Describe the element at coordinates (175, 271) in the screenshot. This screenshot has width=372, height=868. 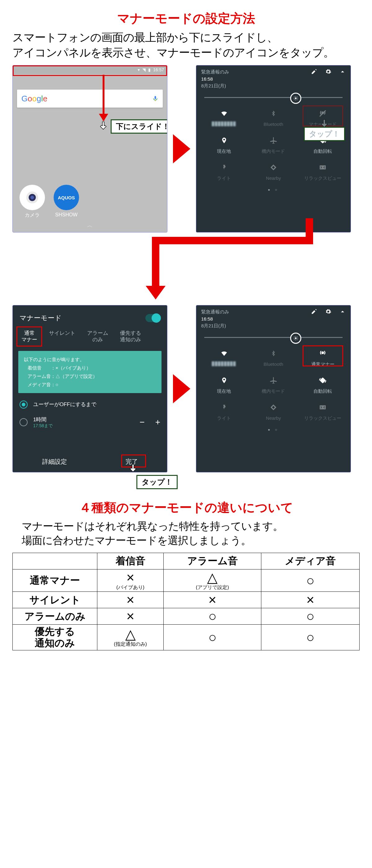
I see `flow-connector-arrow` at that location.